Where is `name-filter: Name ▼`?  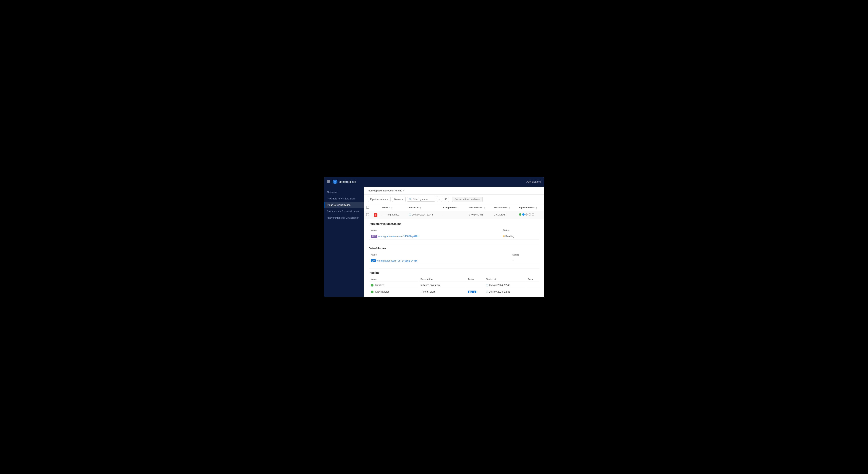
name-filter: Name ▼ is located at coordinates (399, 199).